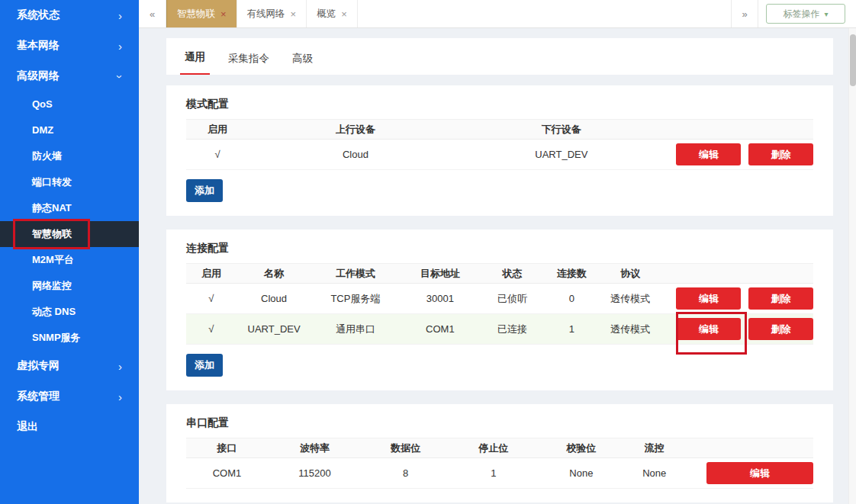 Image resolution: width=856 pixels, height=504 pixels. I want to click on tag-actions-dropdown: 标签操作 ▾, so click(806, 14).